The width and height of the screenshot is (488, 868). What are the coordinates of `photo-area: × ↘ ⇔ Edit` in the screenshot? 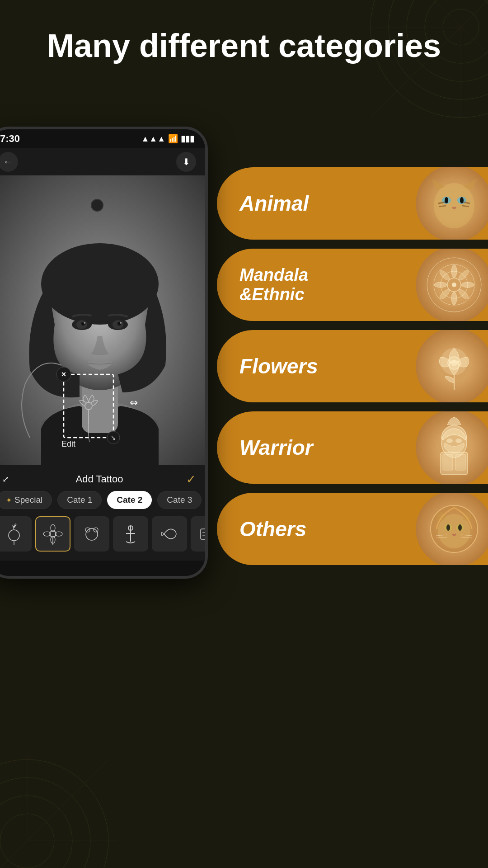 It's located at (103, 320).